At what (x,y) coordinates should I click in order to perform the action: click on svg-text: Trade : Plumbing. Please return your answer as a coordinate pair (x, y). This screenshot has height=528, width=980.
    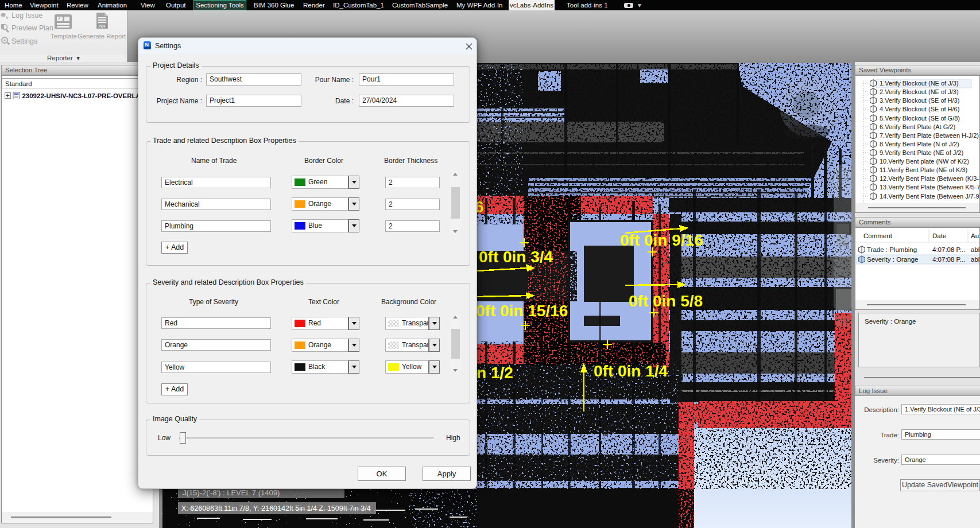
    Looking at the image, I should click on (892, 250).